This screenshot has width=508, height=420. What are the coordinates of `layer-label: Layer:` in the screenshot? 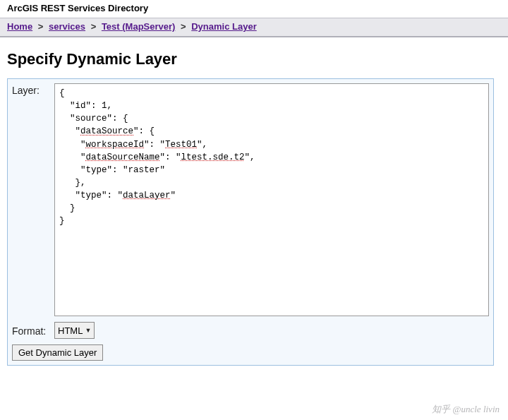 It's located at (33, 90).